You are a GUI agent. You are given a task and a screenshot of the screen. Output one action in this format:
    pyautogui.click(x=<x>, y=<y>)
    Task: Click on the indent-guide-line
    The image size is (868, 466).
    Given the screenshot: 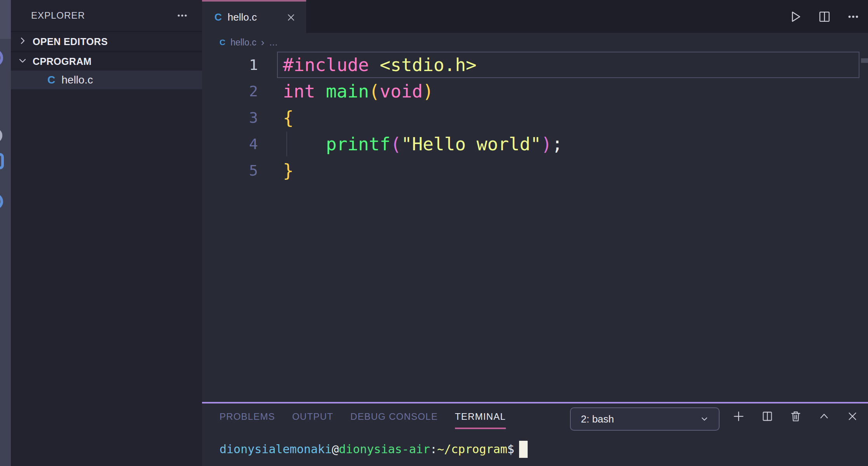 What is the action you would take?
    pyautogui.click(x=287, y=144)
    